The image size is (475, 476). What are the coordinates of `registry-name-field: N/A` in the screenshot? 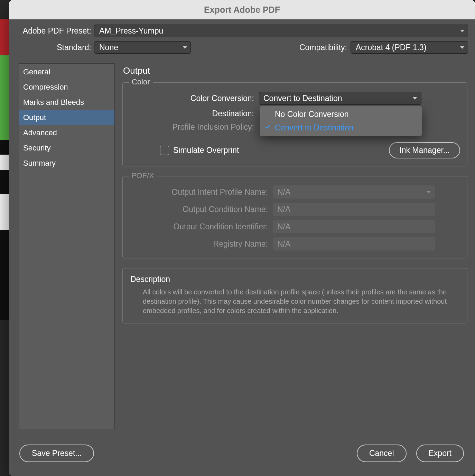 It's located at (354, 244).